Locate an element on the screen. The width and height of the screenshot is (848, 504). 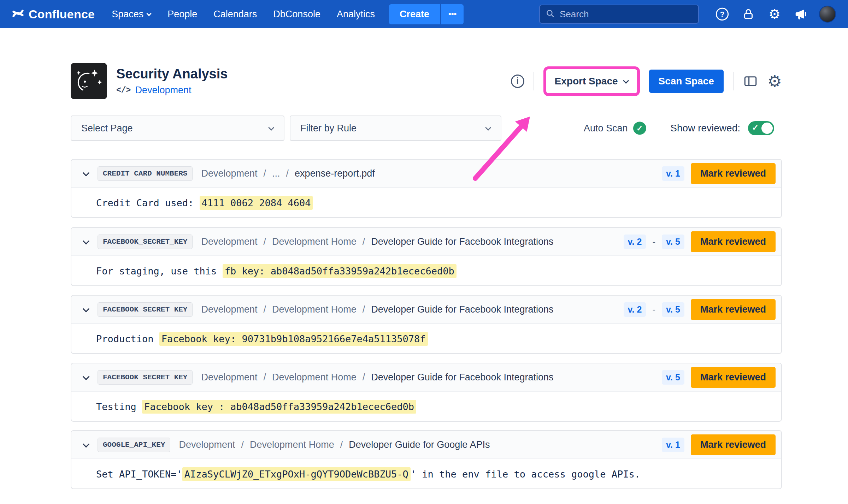
page-header: Security Analysis </> Development i Expo… is located at coordinates (426, 81).